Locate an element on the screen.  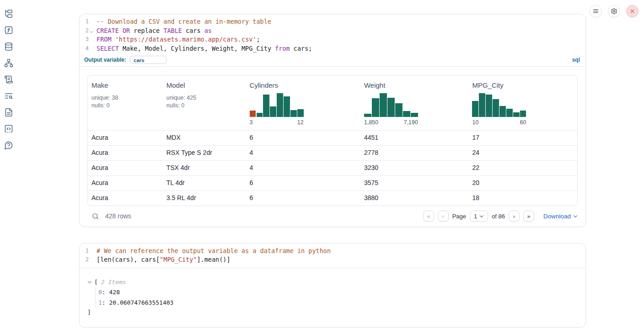
download-button: Download is located at coordinates (560, 217).